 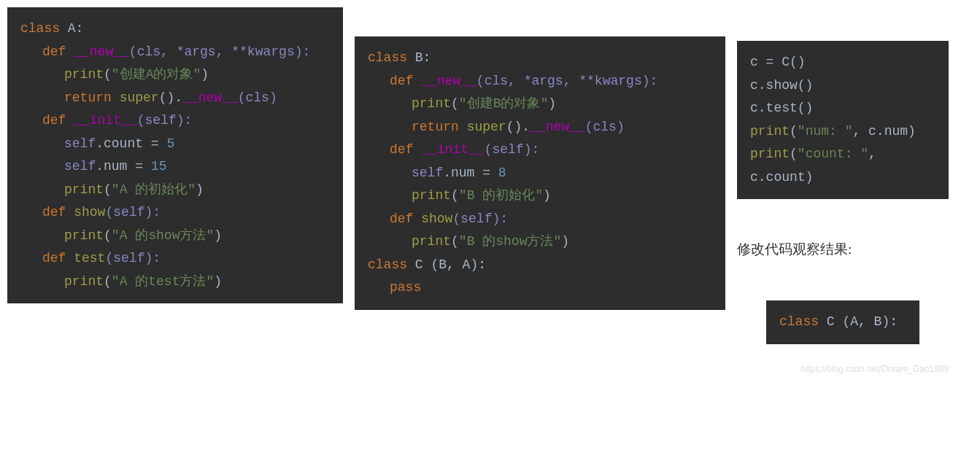 I want to click on plain: c.show(), so click(x=782, y=85).